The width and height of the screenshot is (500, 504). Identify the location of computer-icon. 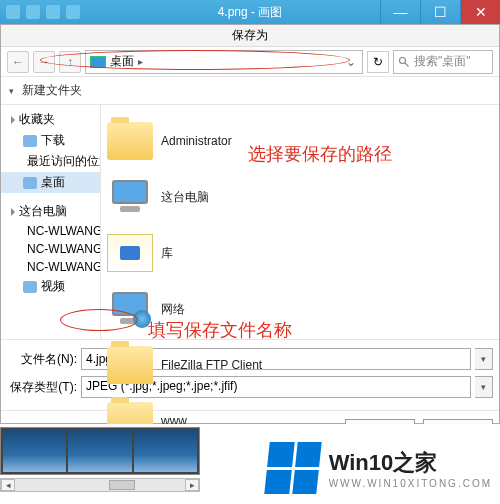
(130, 197).